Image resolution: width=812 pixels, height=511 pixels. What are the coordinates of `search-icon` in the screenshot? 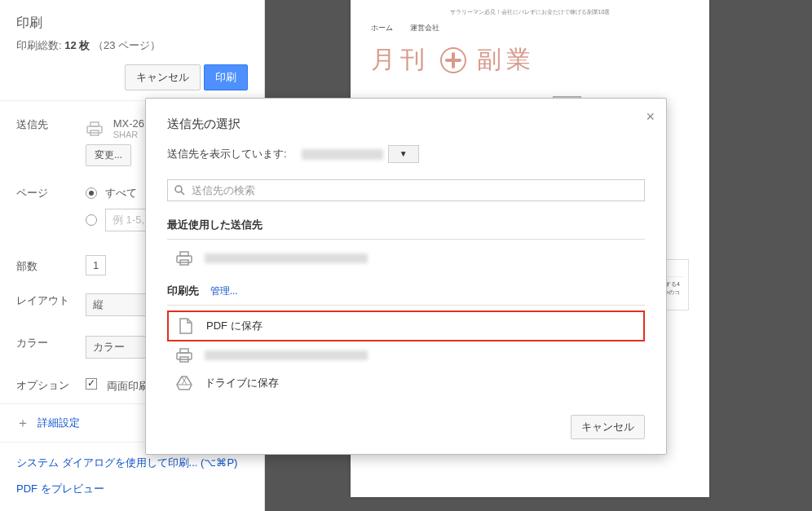 It's located at (179, 191).